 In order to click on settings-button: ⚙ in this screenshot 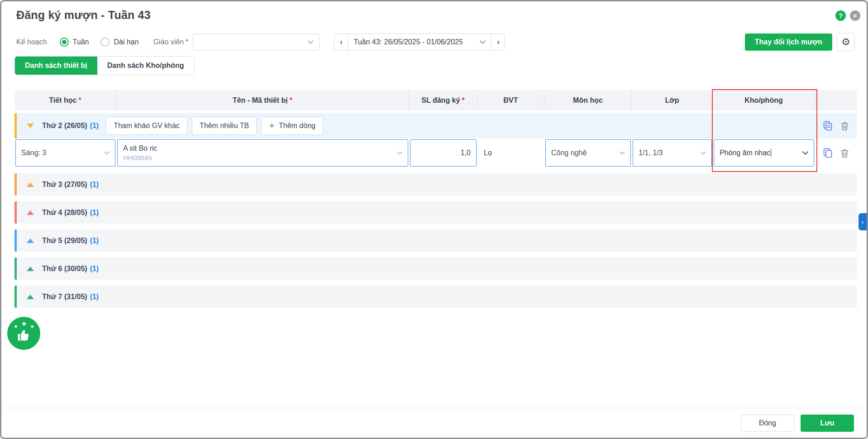, I will do `click(846, 42)`.